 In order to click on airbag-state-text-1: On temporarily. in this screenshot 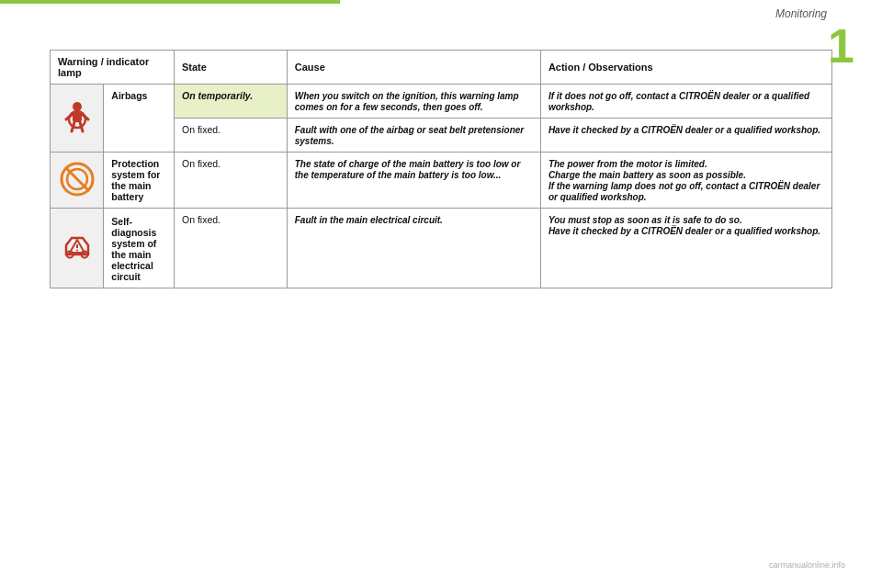, I will do `click(217, 96)`.